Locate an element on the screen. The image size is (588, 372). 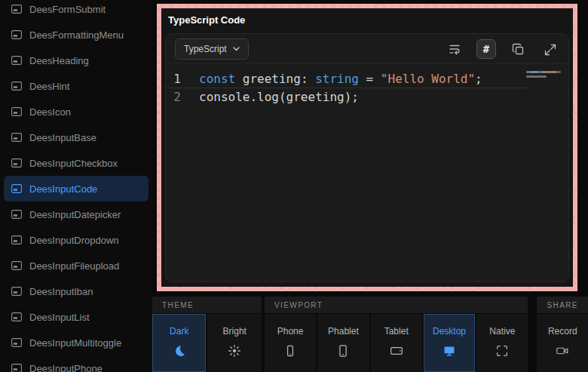
sidebar-item-label: DeesInputBase is located at coordinates (63, 137).